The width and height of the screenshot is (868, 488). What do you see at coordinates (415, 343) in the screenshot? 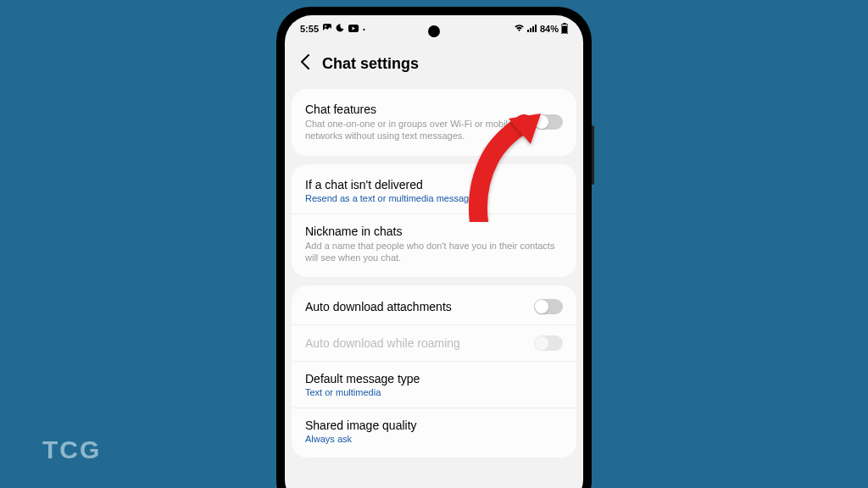
I see `auto-download-roaming-title: Auto download while roaming` at bounding box center [415, 343].